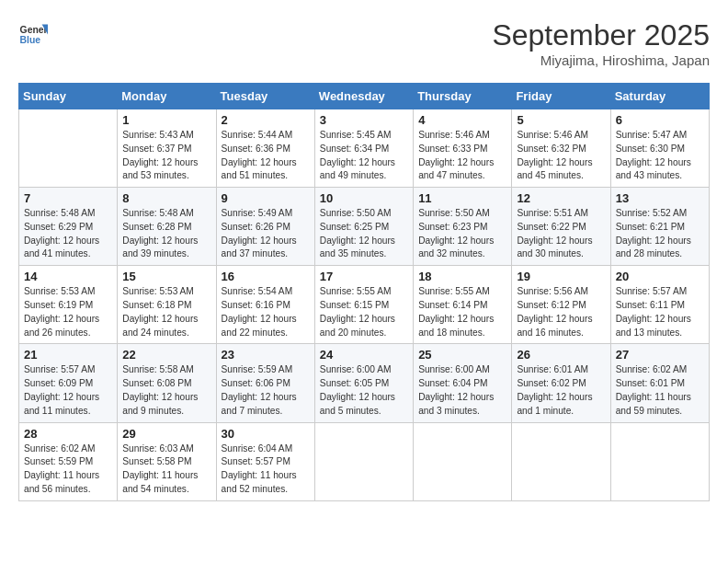 This screenshot has width=728, height=563. What do you see at coordinates (68, 355) in the screenshot?
I see `day-number: 21` at bounding box center [68, 355].